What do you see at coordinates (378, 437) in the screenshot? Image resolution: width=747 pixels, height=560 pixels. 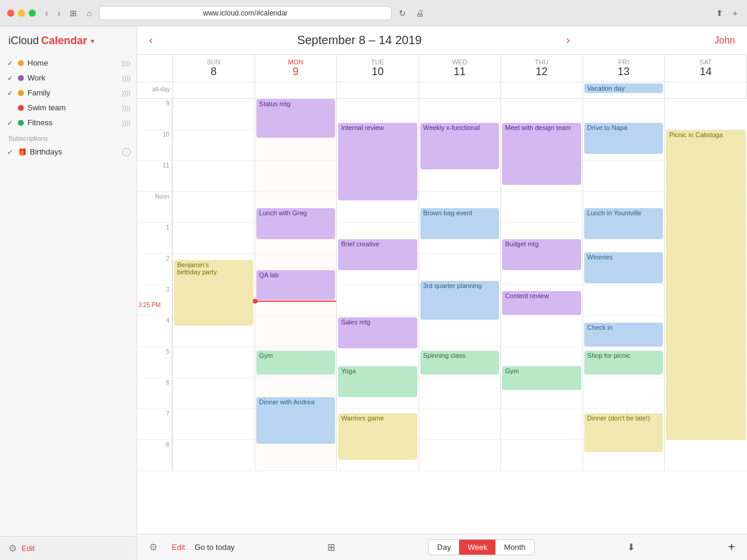 I see `event-warriors-game: Warriors game` at bounding box center [378, 437].